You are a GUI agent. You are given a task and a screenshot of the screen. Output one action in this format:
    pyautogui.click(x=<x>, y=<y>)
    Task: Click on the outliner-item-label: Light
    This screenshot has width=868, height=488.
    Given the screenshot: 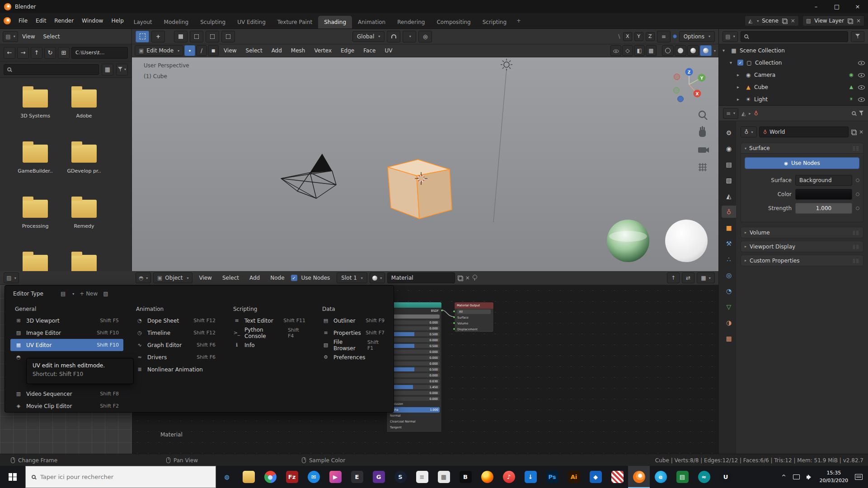 What is the action you would take?
    pyautogui.click(x=761, y=99)
    